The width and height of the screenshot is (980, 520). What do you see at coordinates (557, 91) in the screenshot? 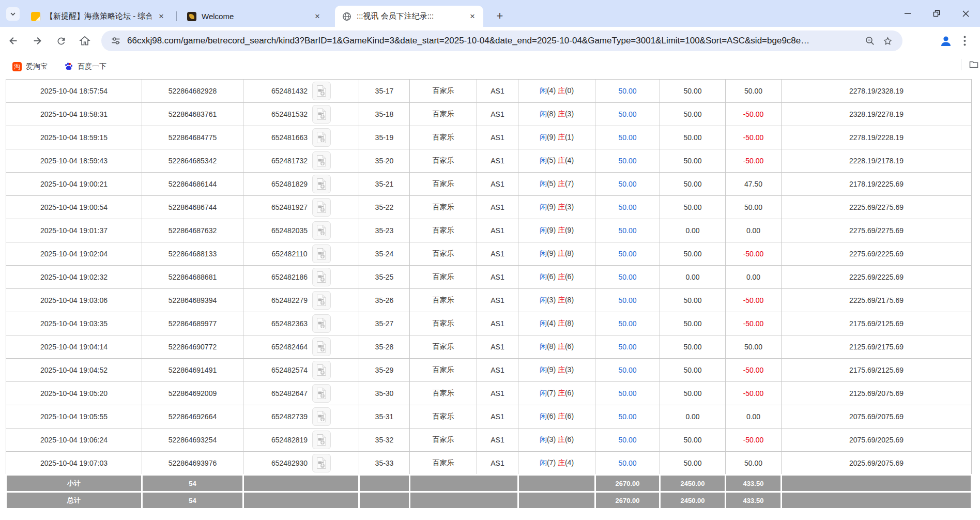
I see `cell-bet-content: 闲(4) 庄(0)` at bounding box center [557, 91].